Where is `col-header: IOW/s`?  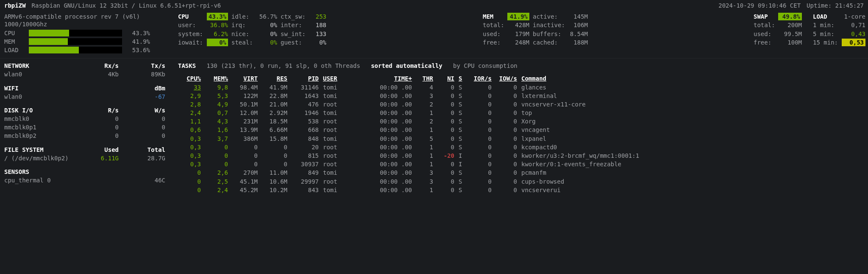
col-header: IOW/s is located at coordinates (506, 78).